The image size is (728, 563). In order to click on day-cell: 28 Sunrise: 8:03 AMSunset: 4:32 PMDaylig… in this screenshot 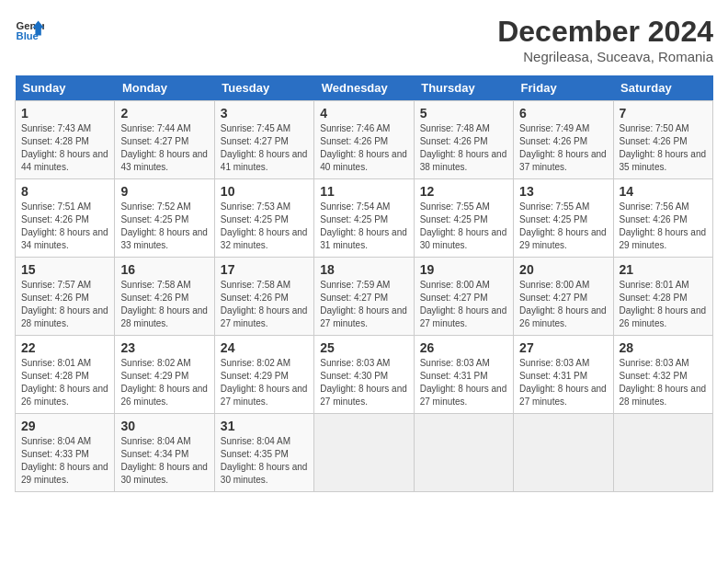, I will do `click(663, 375)`.